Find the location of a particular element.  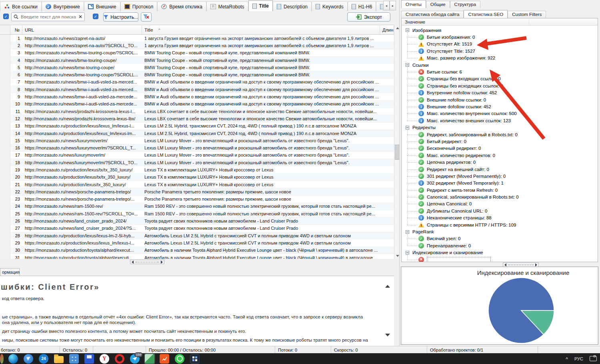

report-tab-внешние: Внешние is located at coordinates (102, 6).